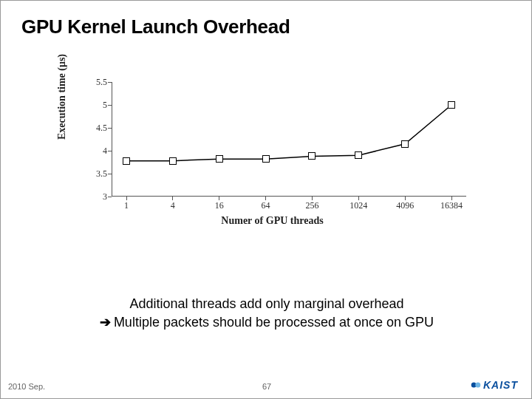 The height and width of the screenshot is (399, 532). Describe the element at coordinates (358, 205) in the screenshot. I see `x-tick-label: 1024` at that location.